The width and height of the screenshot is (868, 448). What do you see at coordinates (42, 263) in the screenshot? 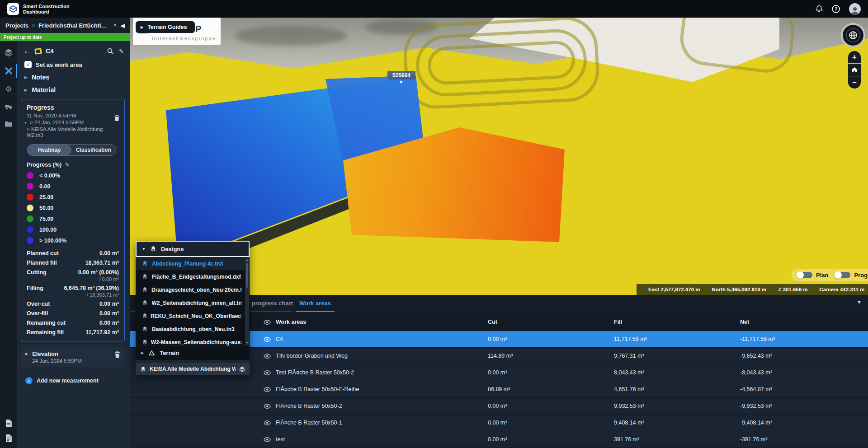
I see `metric-label: Planned fill` at bounding box center [42, 263].